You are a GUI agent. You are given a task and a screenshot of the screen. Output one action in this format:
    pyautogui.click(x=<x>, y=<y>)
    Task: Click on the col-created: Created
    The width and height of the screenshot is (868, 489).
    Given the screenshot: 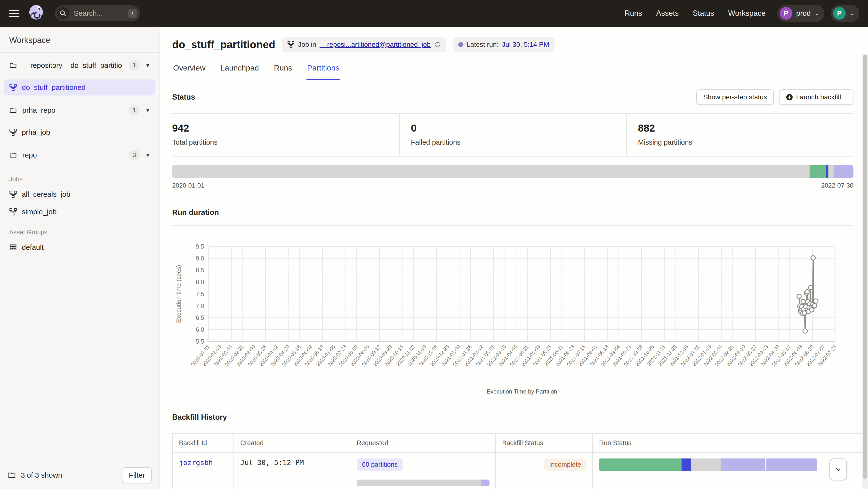 What is the action you would take?
    pyautogui.click(x=292, y=443)
    